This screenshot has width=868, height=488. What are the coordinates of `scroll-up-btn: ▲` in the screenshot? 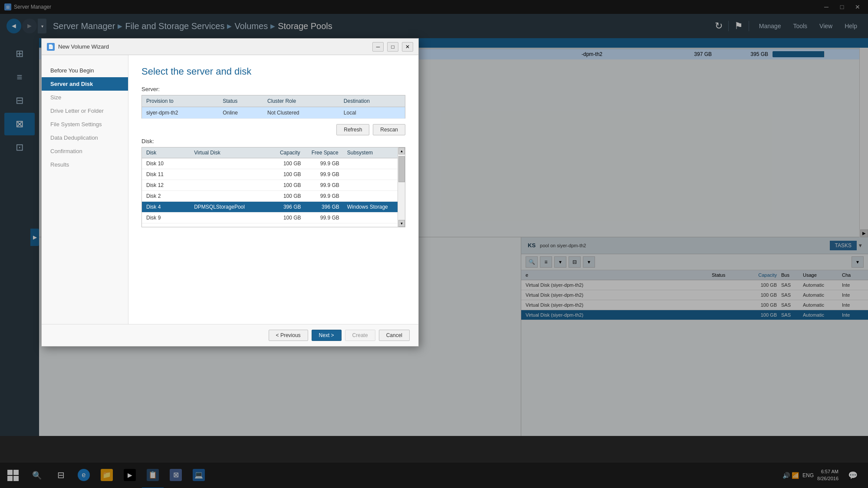 It's located at (402, 151).